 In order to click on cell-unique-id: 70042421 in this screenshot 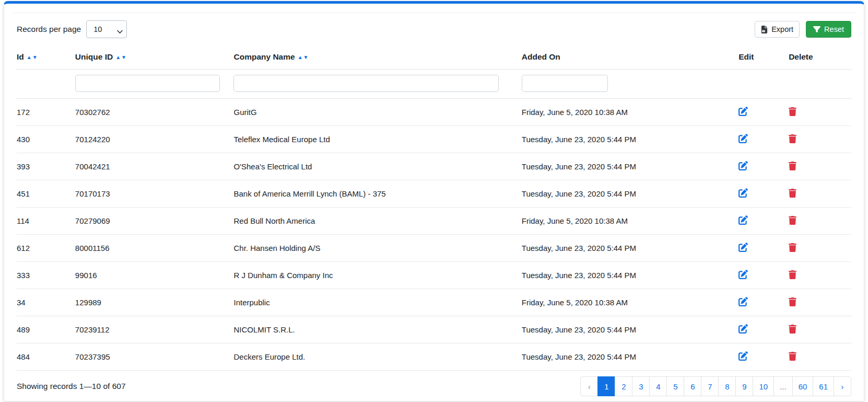, I will do `click(155, 167)`.